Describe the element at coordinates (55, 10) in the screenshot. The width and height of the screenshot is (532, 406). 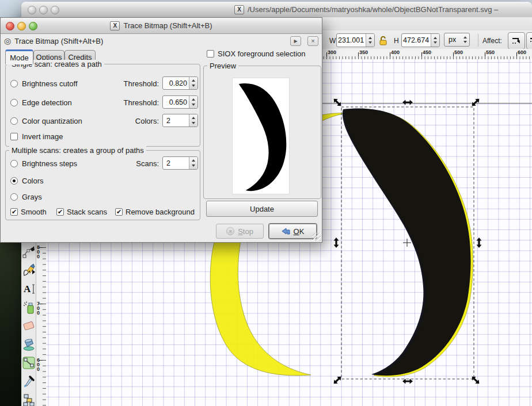
I see `zoom-button` at that location.